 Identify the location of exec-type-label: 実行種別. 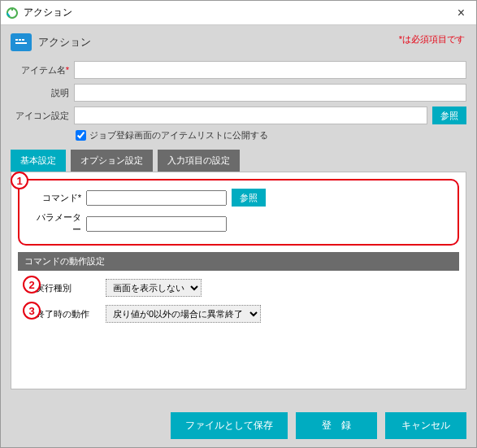
(71, 288).